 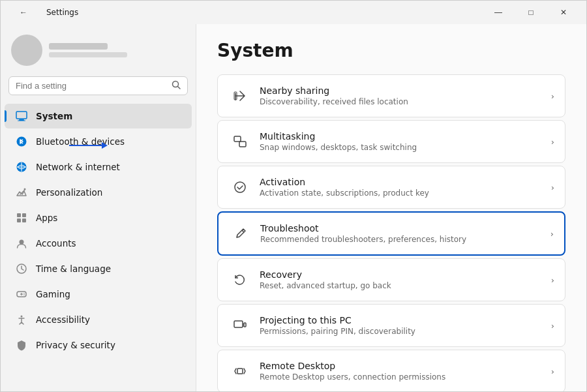 What do you see at coordinates (403, 102) in the screenshot?
I see `nearby-sharing-desc: Discoverability, received files location` at bounding box center [403, 102].